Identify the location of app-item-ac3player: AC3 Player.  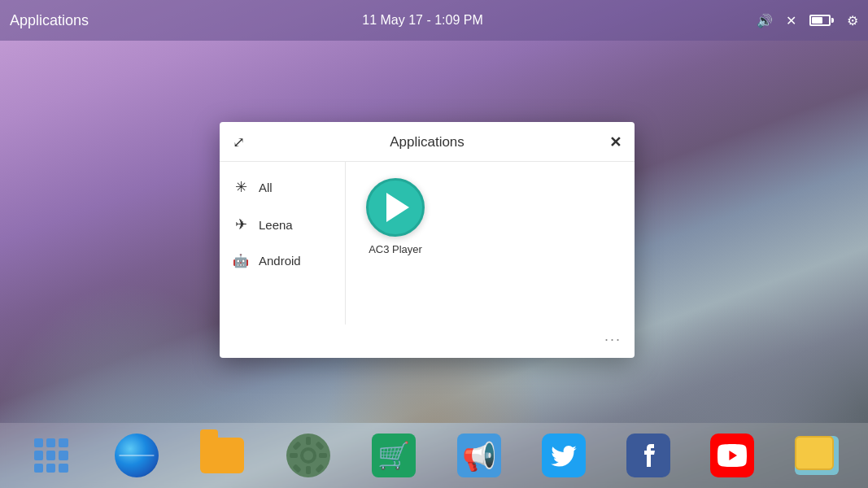
(395, 216).